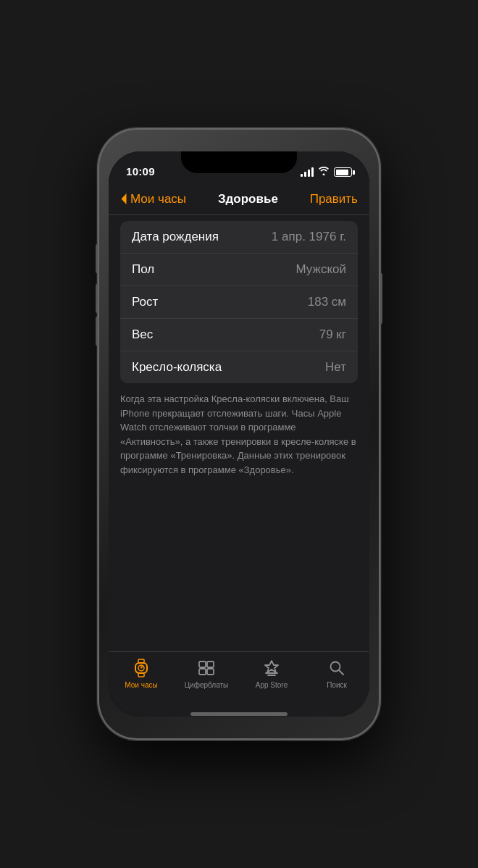  I want to click on home-bar, so click(239, 714).